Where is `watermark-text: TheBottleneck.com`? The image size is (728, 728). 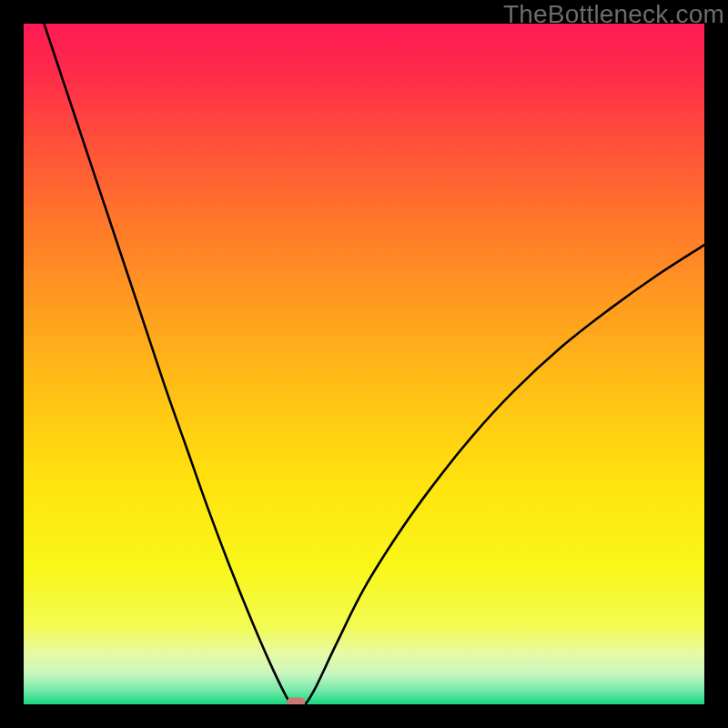
watermark-text: TheBottleneck.com is located at coordinates (613, 15).